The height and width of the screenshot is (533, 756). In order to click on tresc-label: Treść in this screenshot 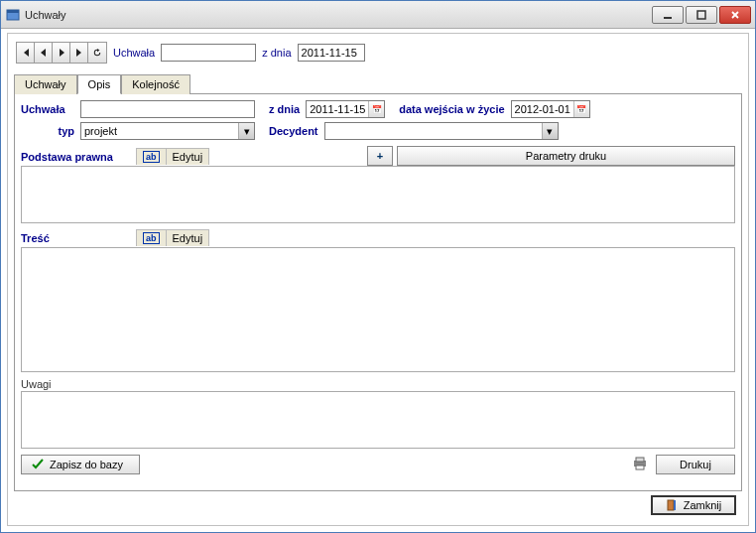, I will do `click(75, 238)`.